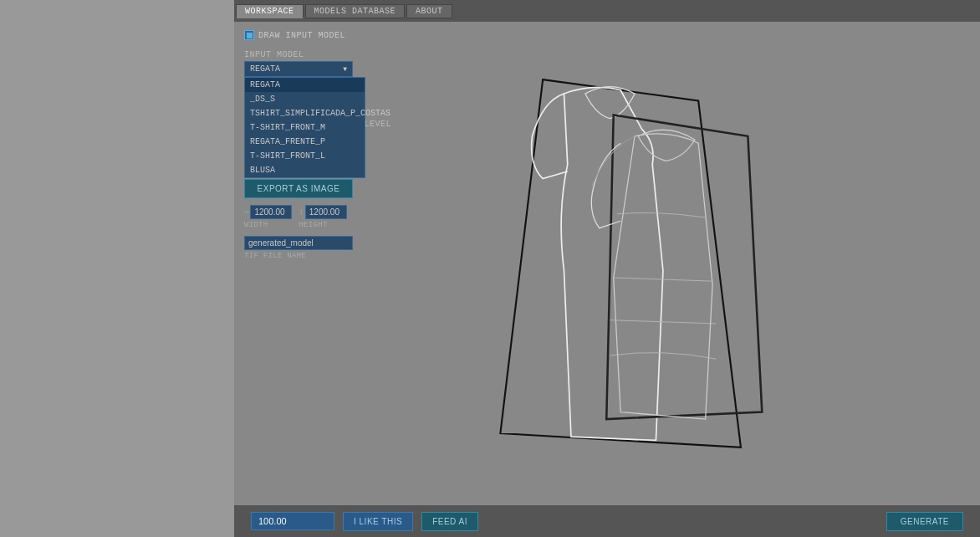  I want to click on score-input, so click(293, 521).